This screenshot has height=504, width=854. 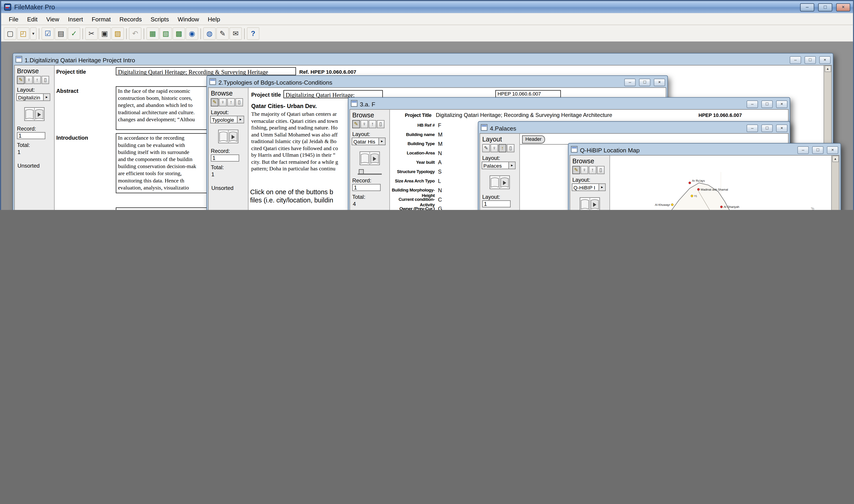 What do you see at coordinates (440, 134) in the screenshot?
I see `building-name-value: M` at bounding box center [440, 134].